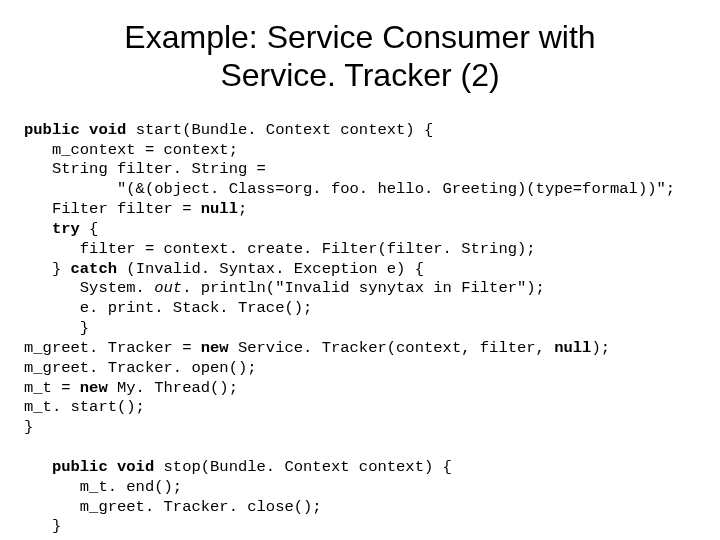 Image resolution: width=720 pixels, height=540 pixels. I want to click on code-kw: try, so click(52, 229).